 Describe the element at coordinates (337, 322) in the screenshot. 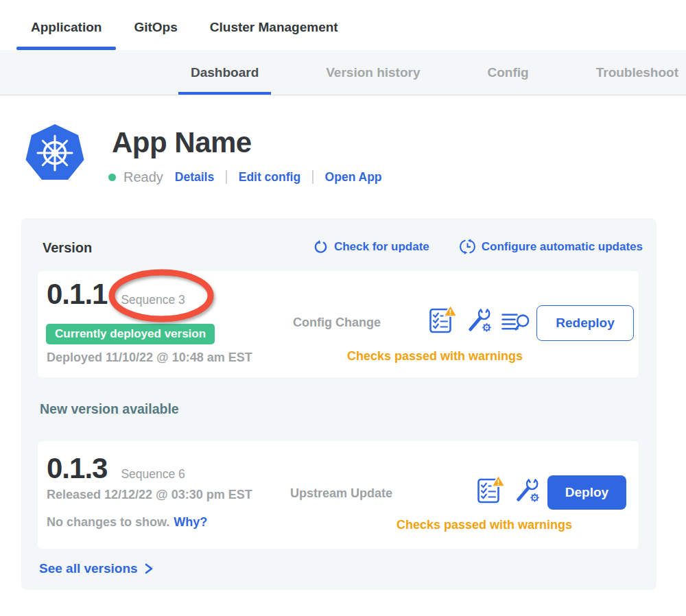

I see `version-source-label: Config Change` at that location.